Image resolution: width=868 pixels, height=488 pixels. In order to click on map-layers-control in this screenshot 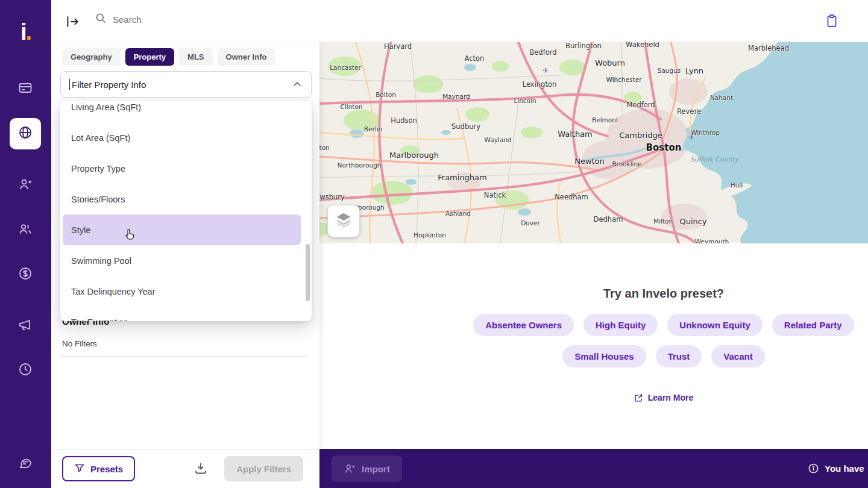, I will do `click(344, 221)`.